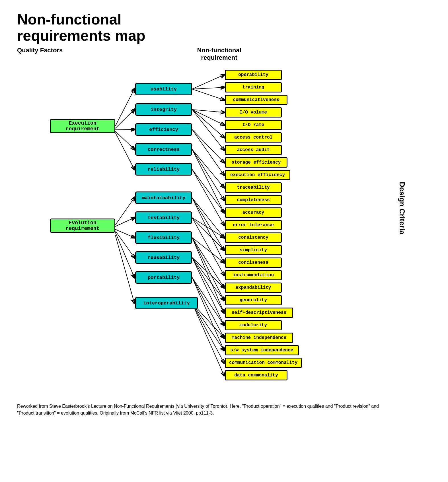 The height and width of the screenshot is (482, 448). I want to click on nfr-reliability: reliability, so click(164, 169).